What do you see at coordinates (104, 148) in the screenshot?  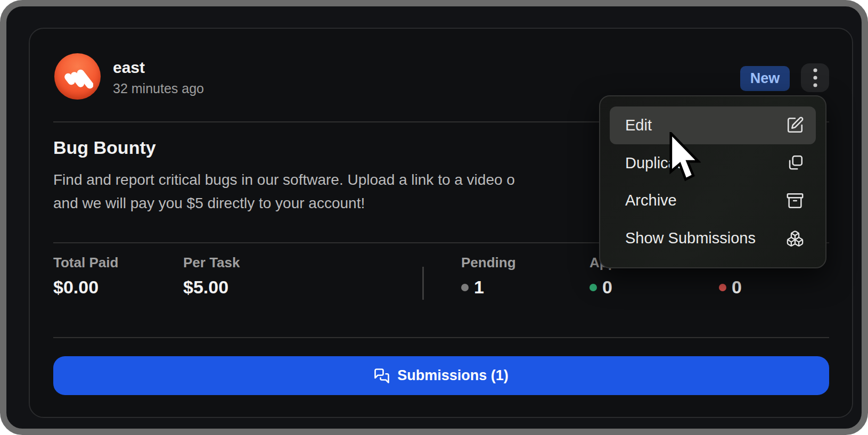 I see `task-title: Bug Bounty` at bounding box center [104, 148].